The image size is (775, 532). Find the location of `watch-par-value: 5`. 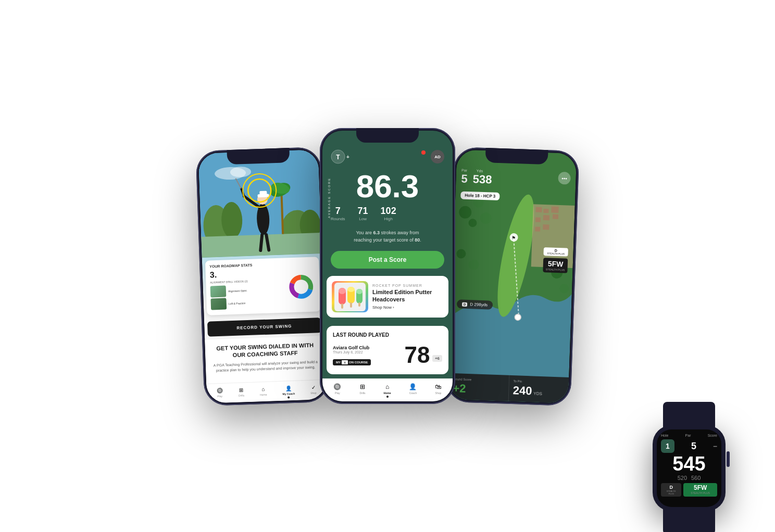

watch-par-value: 5 is located at coordinates (694, 447).